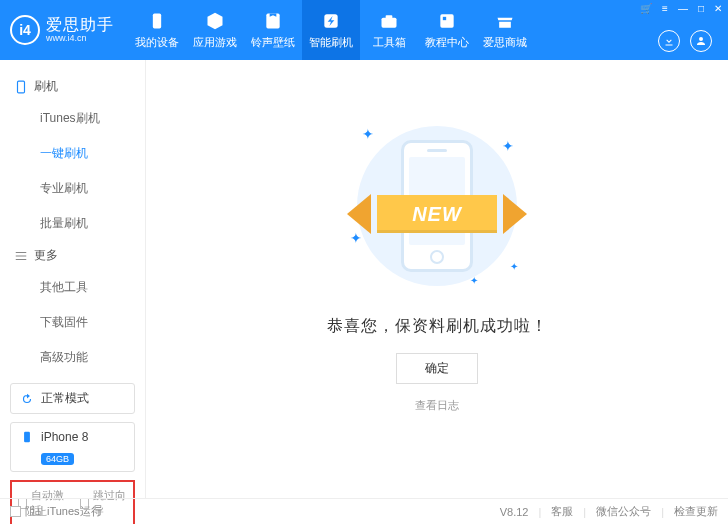  What do you see at coordinates (624, 512) in the screenshot?
I see `footer-link-wechat: 微信公众号` at bounding box center [624, 512].